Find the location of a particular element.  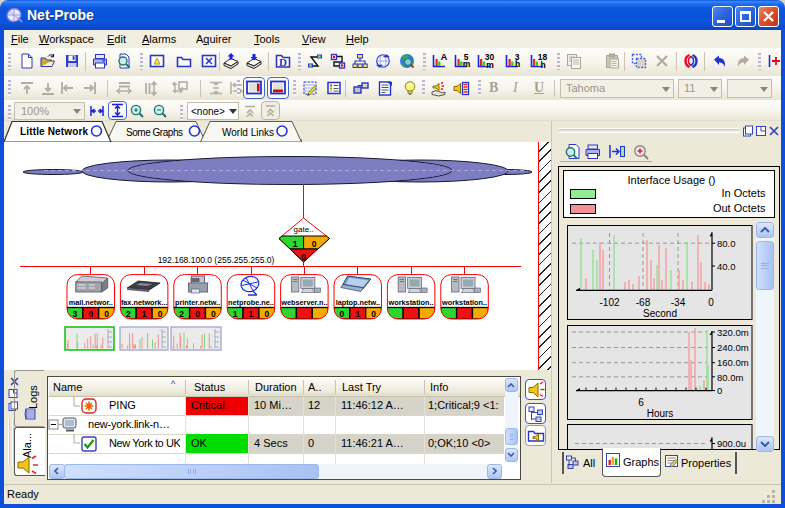

svg-text: printer.netw.. is located at coordinates (198, 302).